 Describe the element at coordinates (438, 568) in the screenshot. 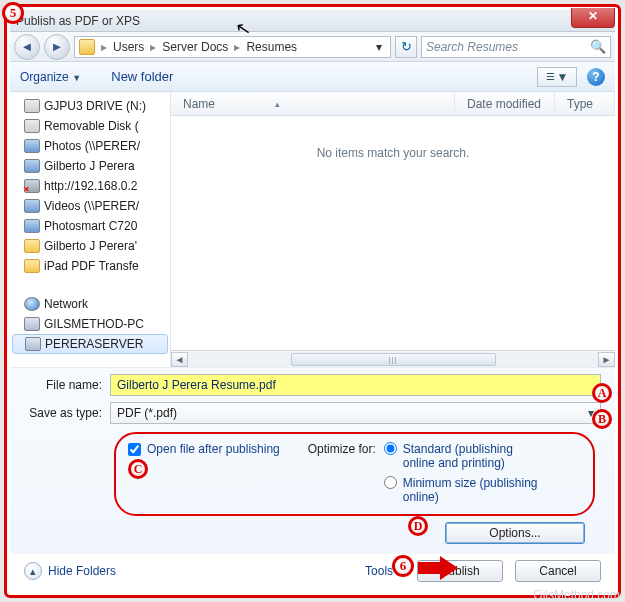

I see `arrow-red-icon` at that location.